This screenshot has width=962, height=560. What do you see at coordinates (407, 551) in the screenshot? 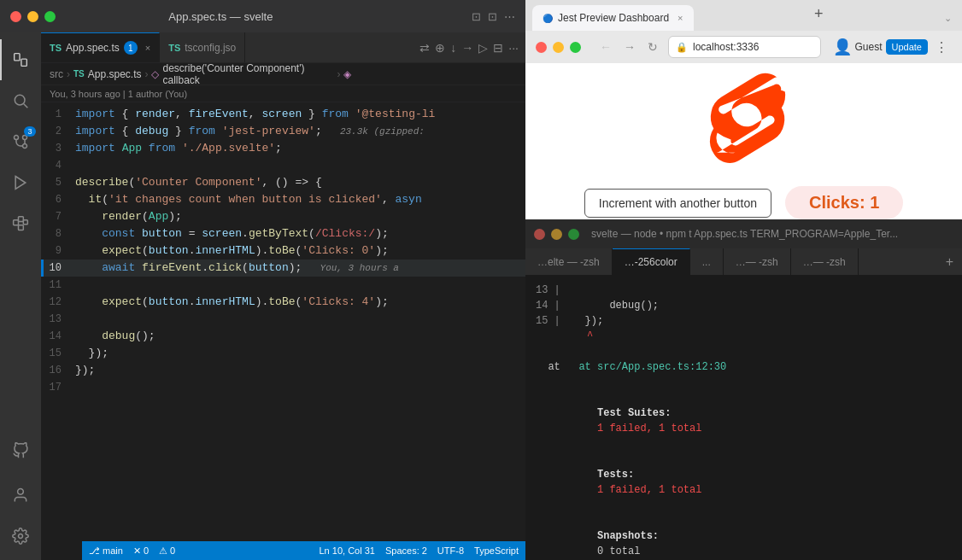
I see `status-spaces: Spaces: 2` at bounding box center [407, 551].